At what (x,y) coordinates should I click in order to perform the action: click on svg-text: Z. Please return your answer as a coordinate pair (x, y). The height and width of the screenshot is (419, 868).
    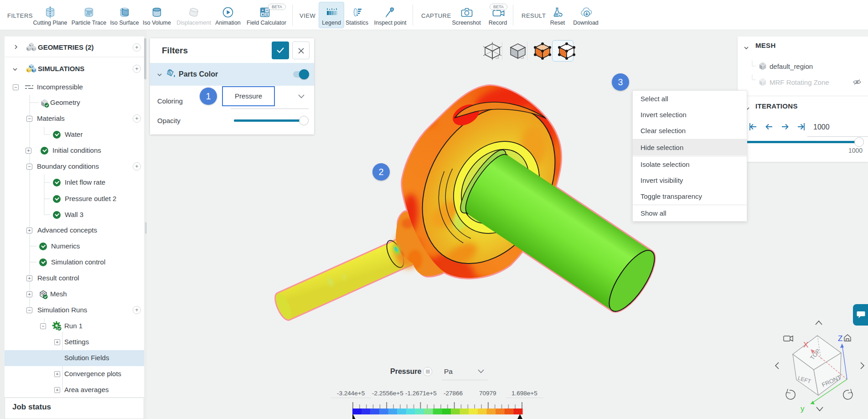
    Looking at the image, I should click on (840, 338).